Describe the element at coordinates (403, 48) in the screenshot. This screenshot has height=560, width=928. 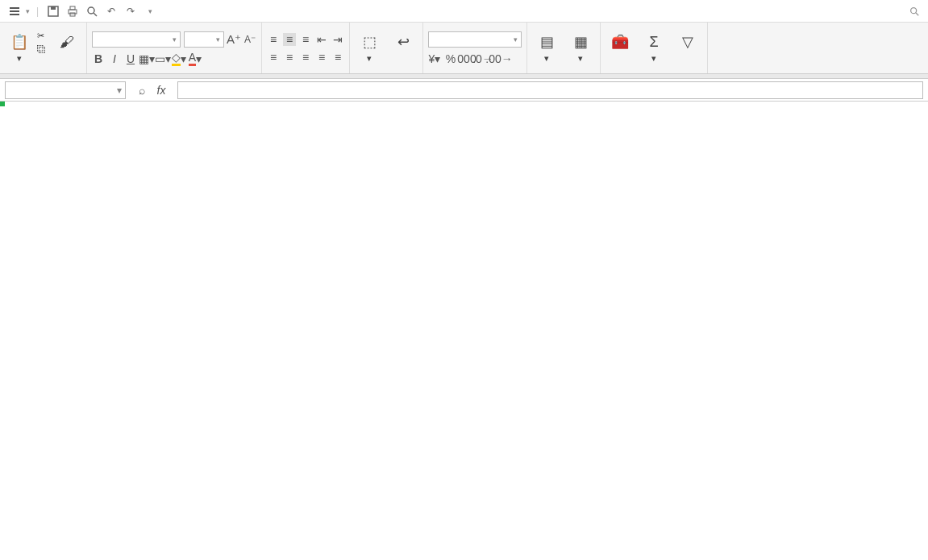
I see `wrap-text-button: ↩` at that location.